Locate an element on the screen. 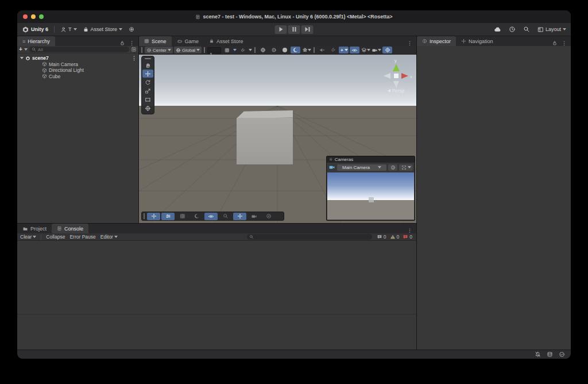 This screenshot has height=384, width=588. hierarchy-search-field is located at coordinates (79, 49).